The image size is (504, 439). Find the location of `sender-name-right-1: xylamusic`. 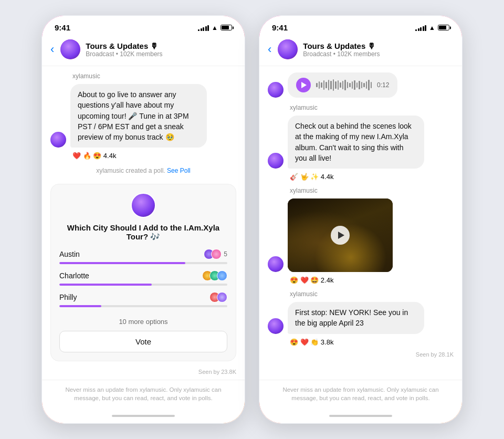

sender-name-right-1: xylamusic is located at coordinates (372, 108).